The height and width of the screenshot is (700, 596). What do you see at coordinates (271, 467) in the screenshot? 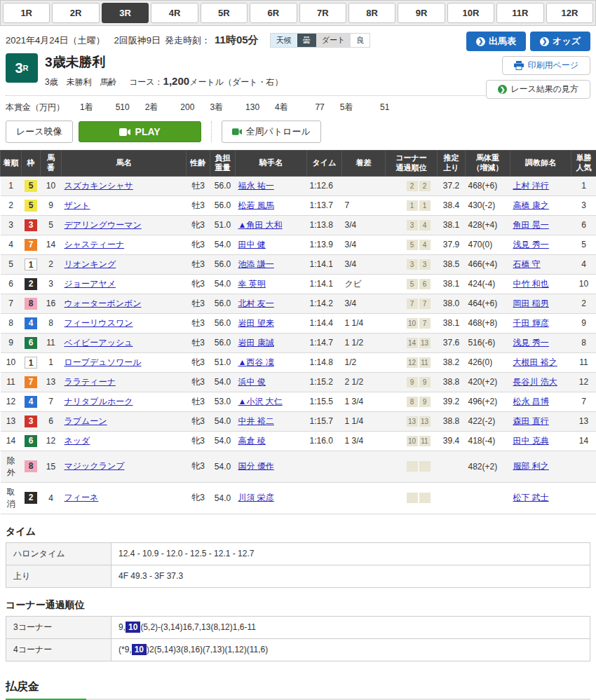
I see `jockey-cell: 国分 優作` at bounding box center [271, 467].